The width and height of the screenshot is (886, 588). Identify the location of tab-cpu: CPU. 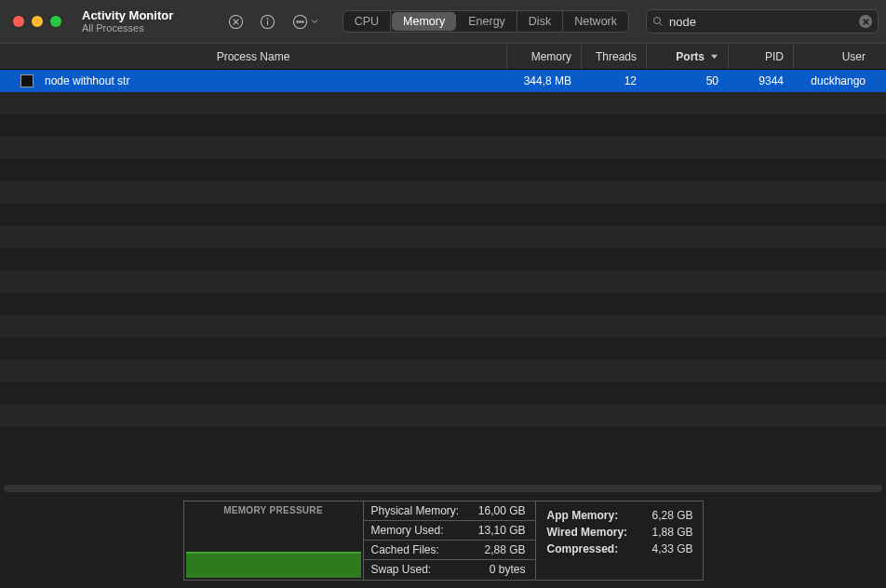
(367, 21).